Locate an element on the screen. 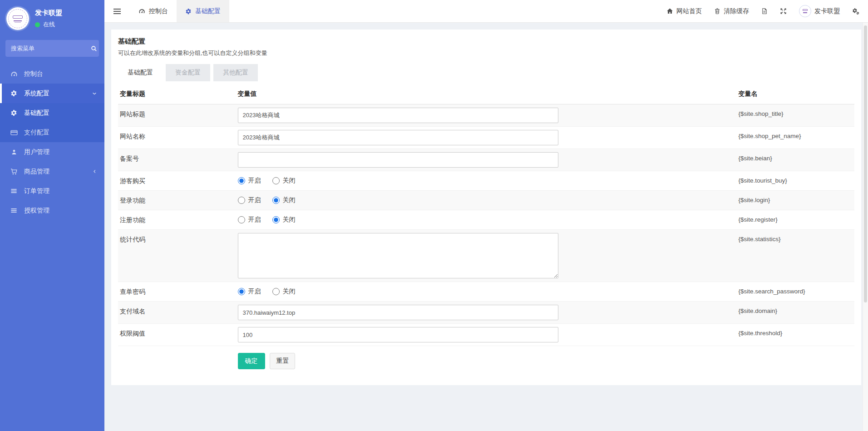  file-icon is located at coordinates (764, 11).